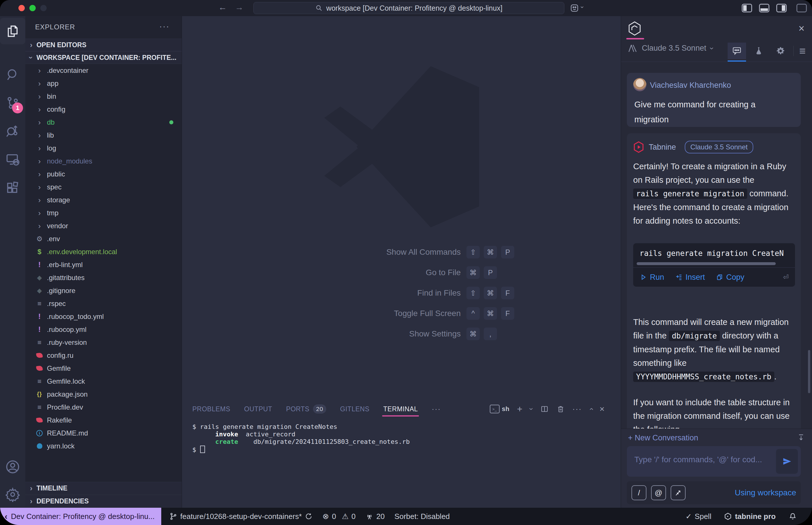  I want to click on settings-activity-icon, so click(13, 494).